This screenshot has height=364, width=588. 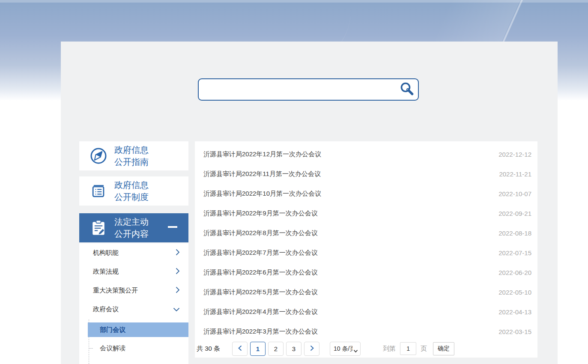 I want to click on prev-page-button, so click(x=240, y=349).